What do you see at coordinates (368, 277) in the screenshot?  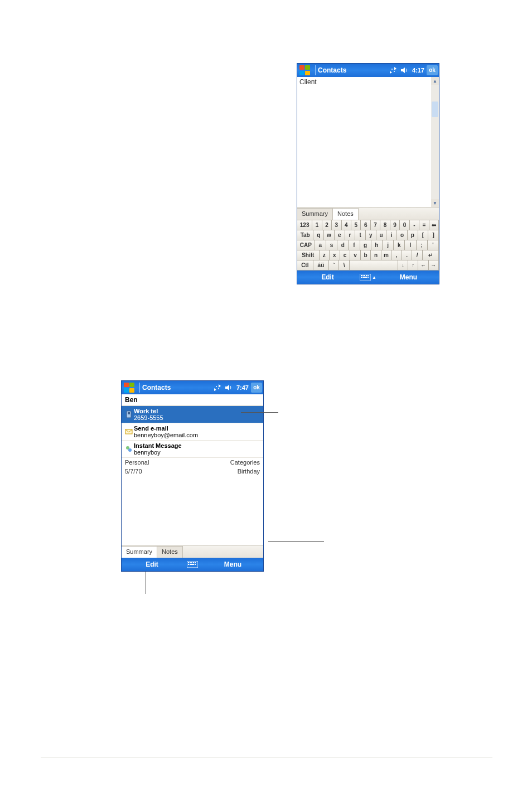 I see `sip-toggle-button: ▲` at bounding box center [368, 277].